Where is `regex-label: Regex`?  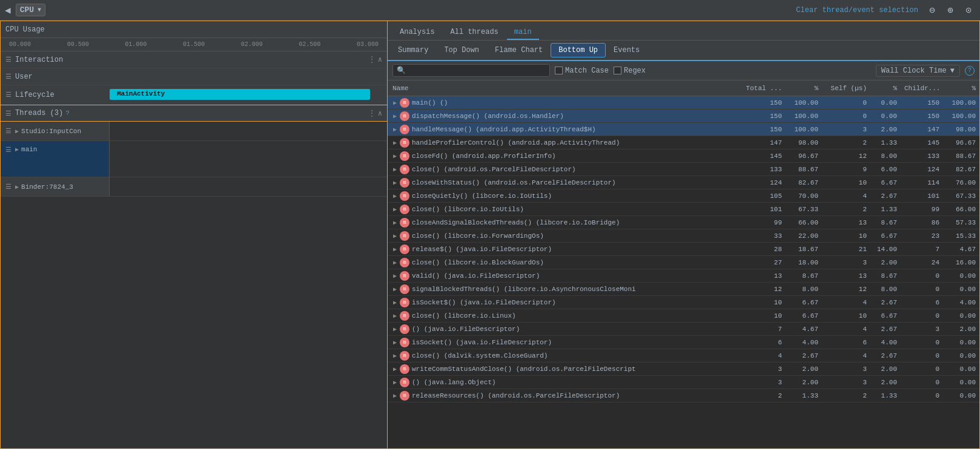 regex-label: Regex is located at coordinates (630, 71).